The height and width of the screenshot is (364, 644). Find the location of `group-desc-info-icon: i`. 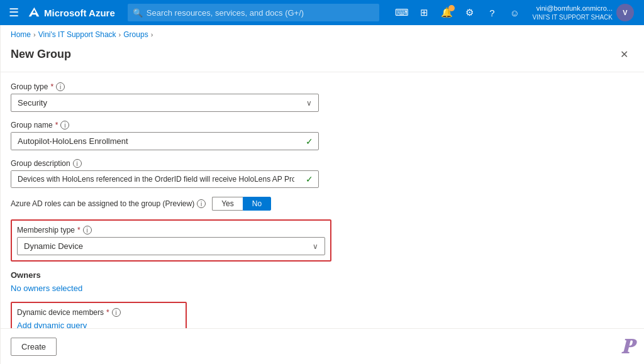

group-desc-info-icon: i is located at coordinates (77, 163).